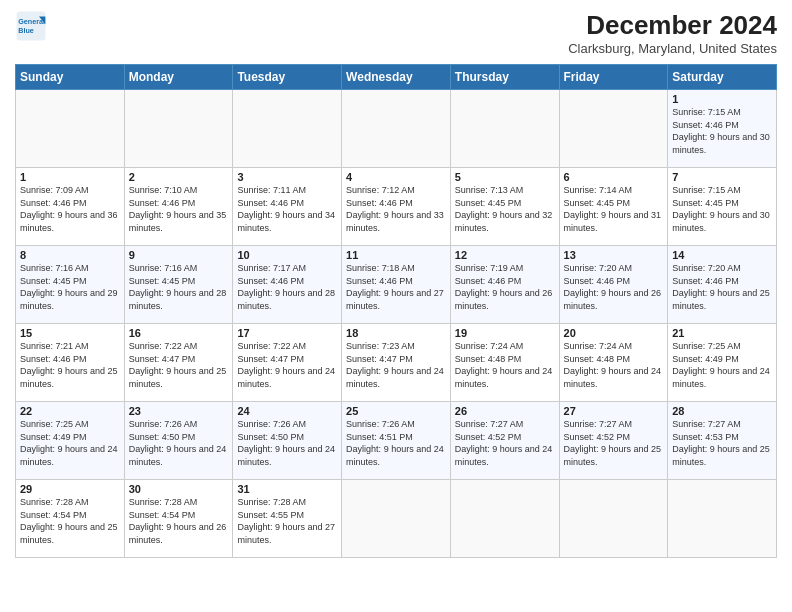  Describe the element at coordinates (26, 30) in the screenshot. I see `svg-text: Blue` at that location.